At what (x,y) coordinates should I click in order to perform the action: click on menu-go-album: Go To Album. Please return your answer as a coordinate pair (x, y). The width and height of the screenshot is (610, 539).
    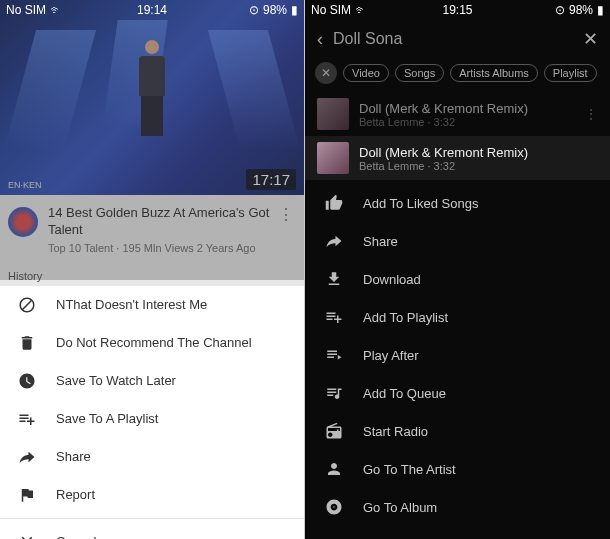
    Looking at the image, I should click on (458, 507).